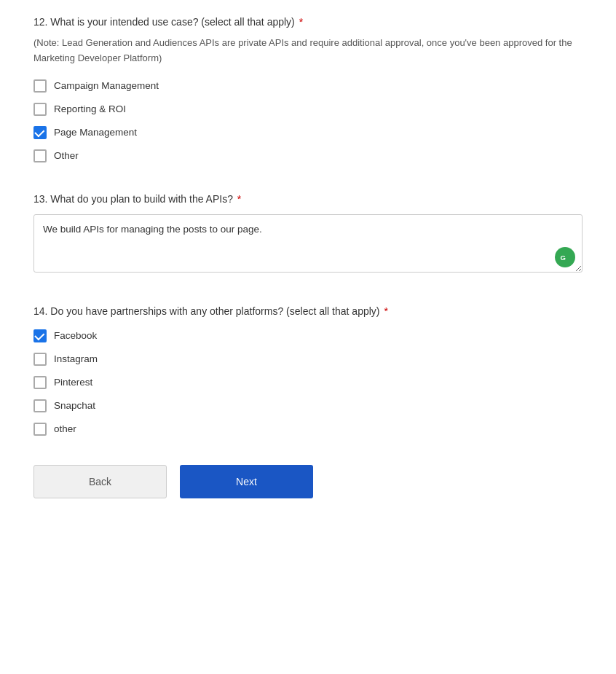 The height and width of the screenshot is (674, 616). What do you see at coordinates (40, 359) in the screenshot?
I see `checkbox-instagram-box` at bounding box center [40, 359].